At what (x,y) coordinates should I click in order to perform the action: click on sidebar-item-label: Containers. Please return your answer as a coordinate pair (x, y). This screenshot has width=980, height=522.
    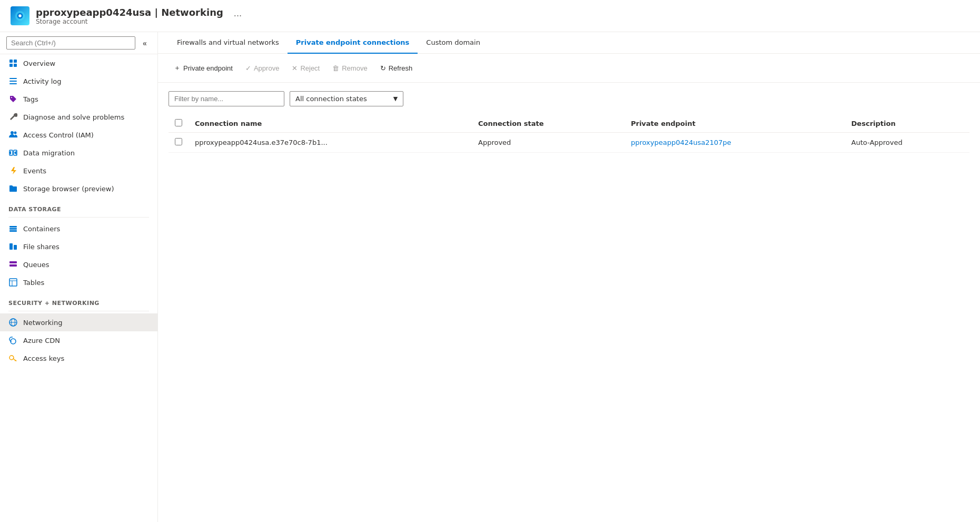
    Looking at the image, I should click on (42, 229).